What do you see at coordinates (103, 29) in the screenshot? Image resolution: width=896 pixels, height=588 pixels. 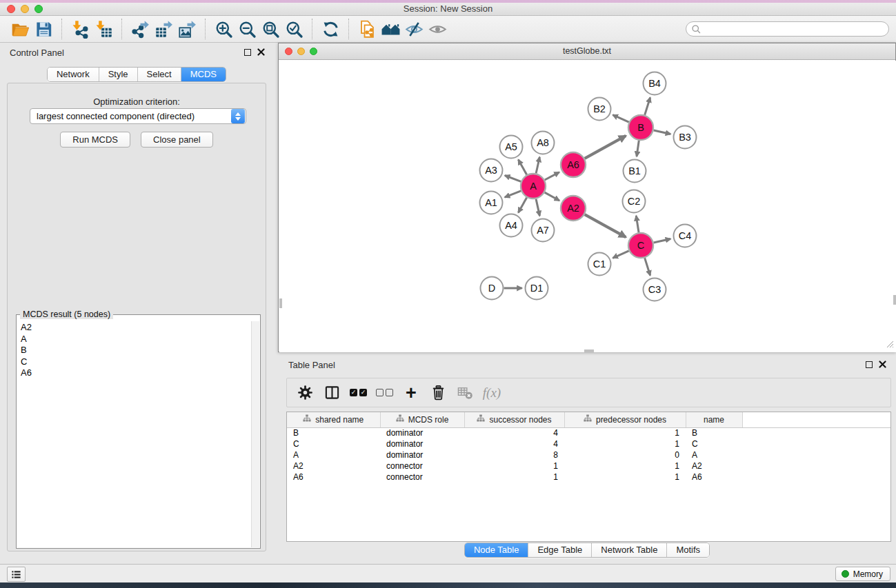 I see `import-table-icon` at bounding box center [103, 29].